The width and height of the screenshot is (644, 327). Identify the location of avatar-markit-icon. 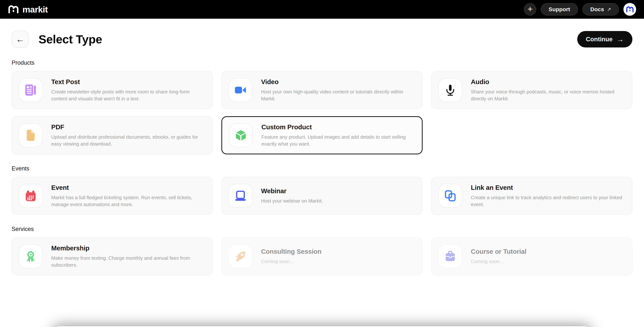
(630, 9).